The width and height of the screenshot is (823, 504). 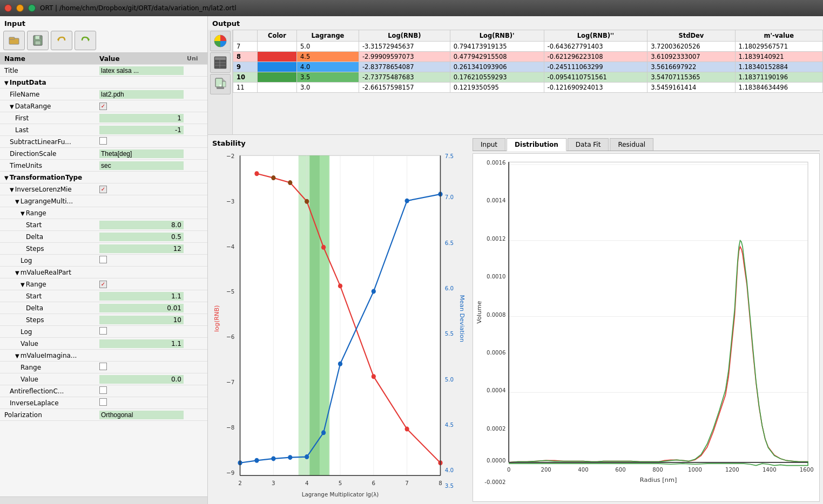 What do you see at coordinates (141, 308) in the screenshot?
I see `mreal-delta-value: 0.01` at bounding box center [141, 308].